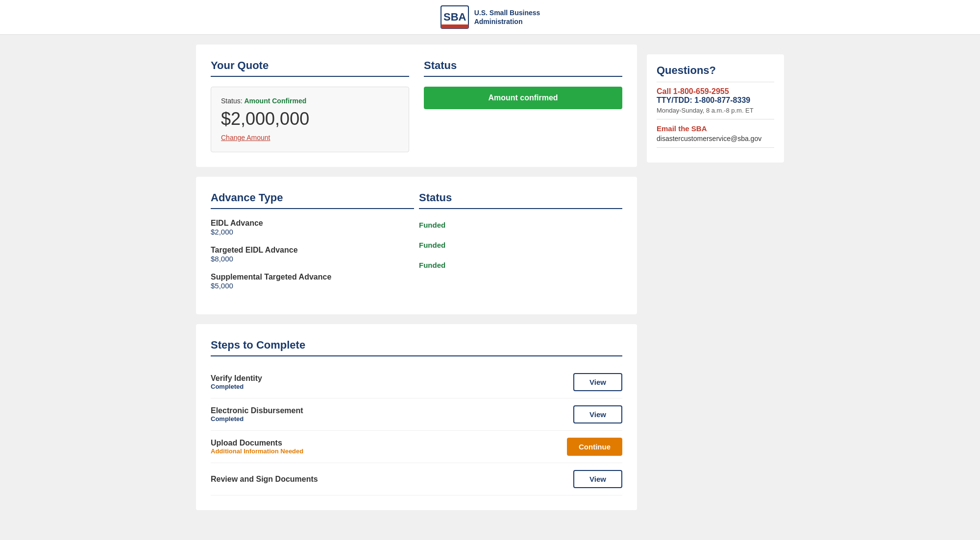 Image resolution: width=980 pixels, height=540 pixels. What do you see at coordinates (313, 277) in the screenshot?
I see `supplemental-advance-name: Supplemental Targeted Advance` at bounding box center [313, 277].